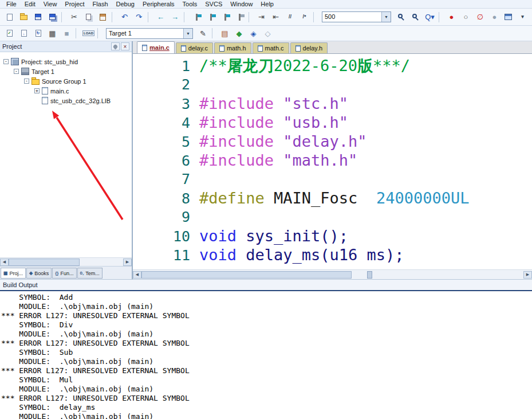 Image resolution: width=532 pixels, height=419 pixels. I want to click on open-file-button, so click(24, 17).